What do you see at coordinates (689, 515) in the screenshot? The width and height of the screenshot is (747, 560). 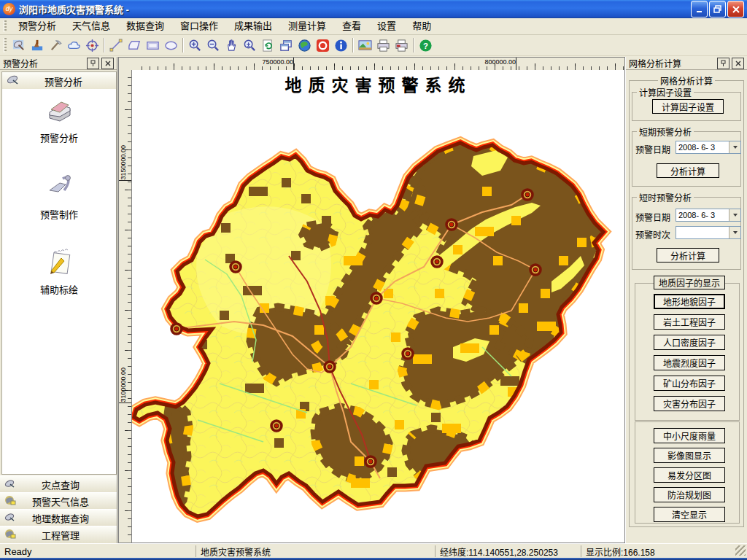 I see `display-layer-button-4: 清空显示` at bounding box center [689, 515].